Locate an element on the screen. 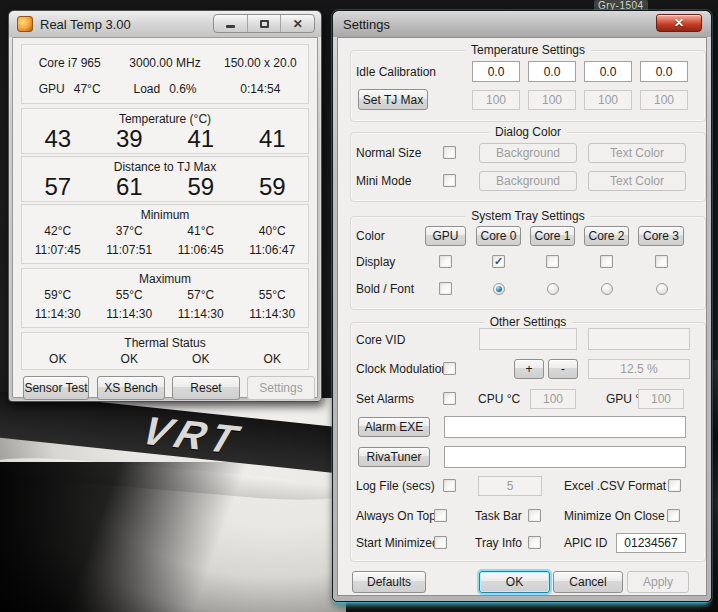 This screenshot has height=612, width=718. set-alarms-checkbox is located at coordinates (450, 398).